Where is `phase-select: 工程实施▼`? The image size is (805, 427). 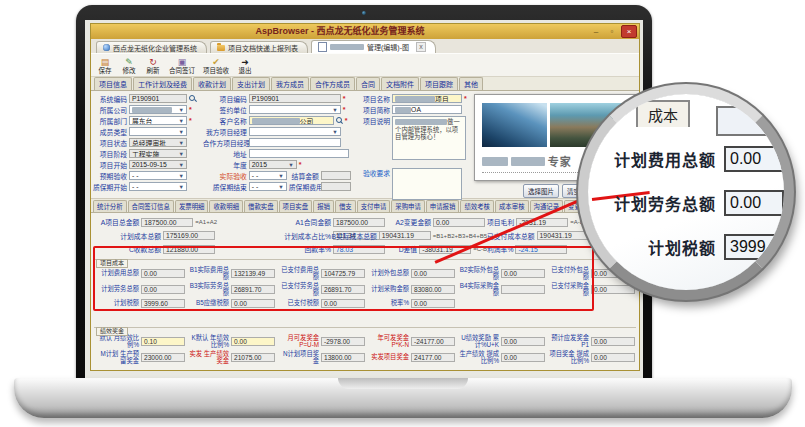
phase-select: 工程实施▼ is located at coordinates (158, 154).